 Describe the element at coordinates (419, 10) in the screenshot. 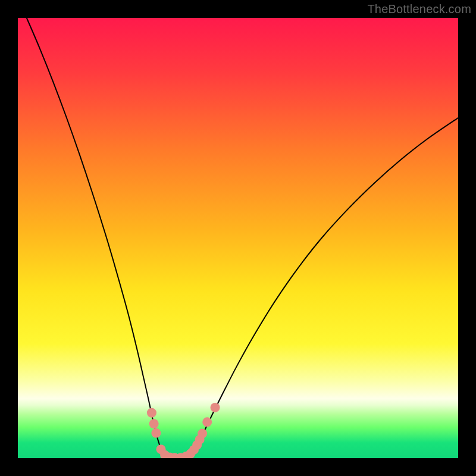

I see `watermark-text: TheBottleneck.com` at that location.